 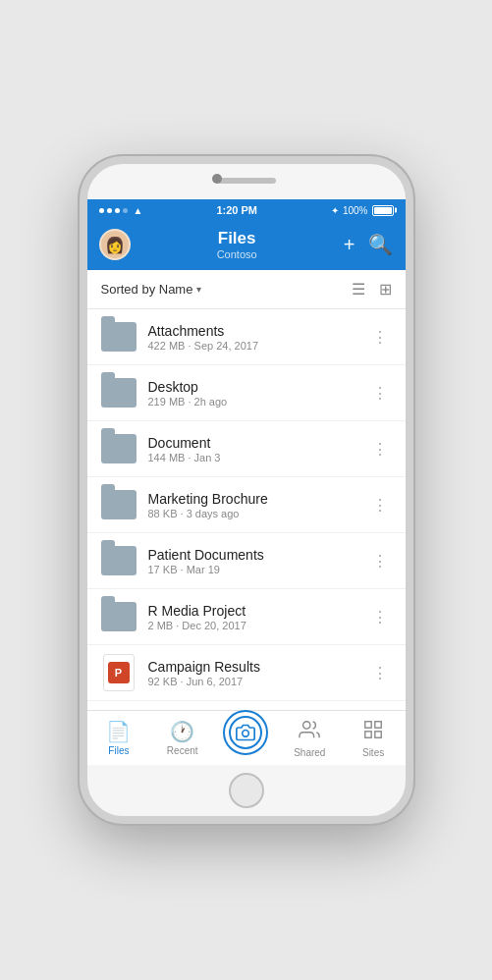 What do you see at coordinates (237, 210) in the screenshot?
I see `status-time: 1:20 PM` at bounding box center [237, 210].